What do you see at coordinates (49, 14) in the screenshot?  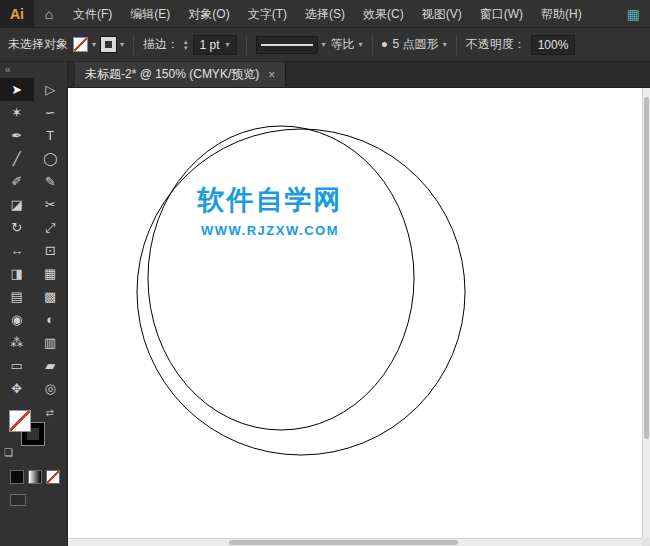 I see `home-icon: ⌂` at bounding box center [49, 14].